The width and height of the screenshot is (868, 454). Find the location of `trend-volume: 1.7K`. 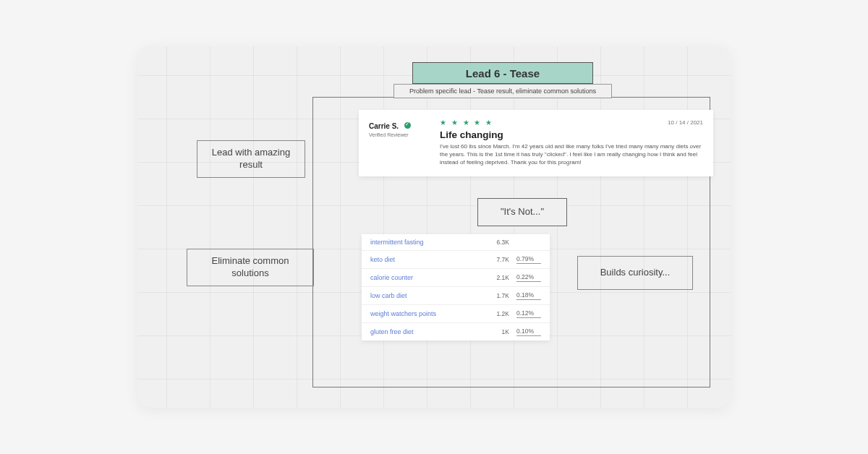

trend-volume: 1.7K is located at coordinates (497, 296).